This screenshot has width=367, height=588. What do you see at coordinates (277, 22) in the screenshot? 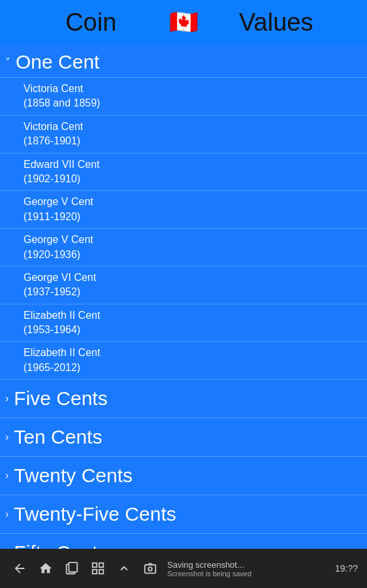
I see `header-values-label: Values` at bounding box center [277, 22].